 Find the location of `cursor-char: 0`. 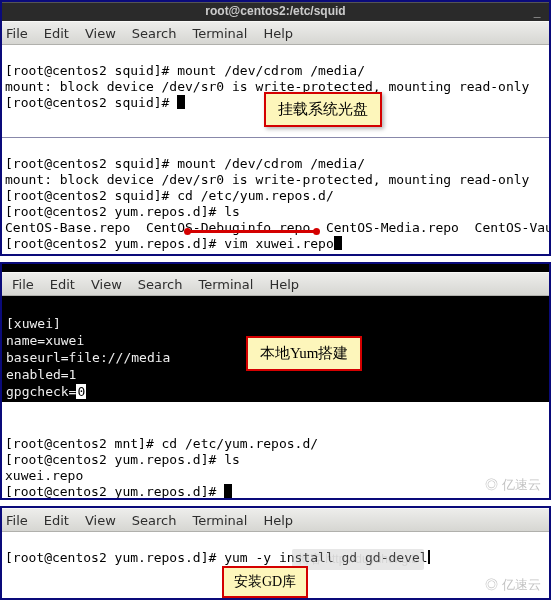

cursor-char: 0 is located at coordinates (81, 392).